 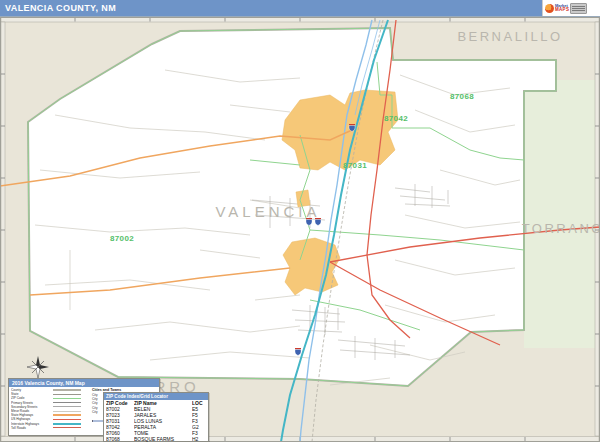 I want to click on legend-item: Toll Roads, so click(x=50, y=428).